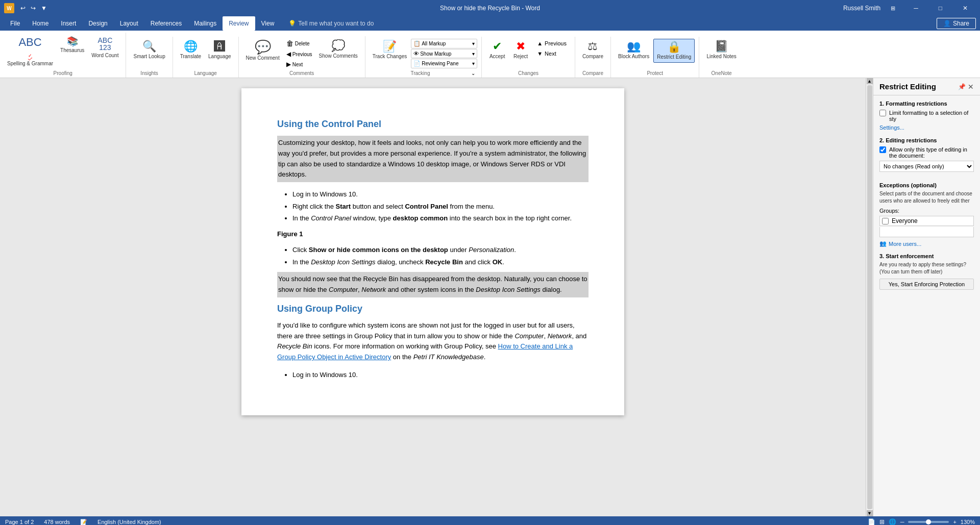 This screenshot has width=980, height=525. Describe the element at coordinates (927, 157) in the screenshot. I see `editing-restrictions-section: 2. Editing restrictions Allow only this …` at that location.